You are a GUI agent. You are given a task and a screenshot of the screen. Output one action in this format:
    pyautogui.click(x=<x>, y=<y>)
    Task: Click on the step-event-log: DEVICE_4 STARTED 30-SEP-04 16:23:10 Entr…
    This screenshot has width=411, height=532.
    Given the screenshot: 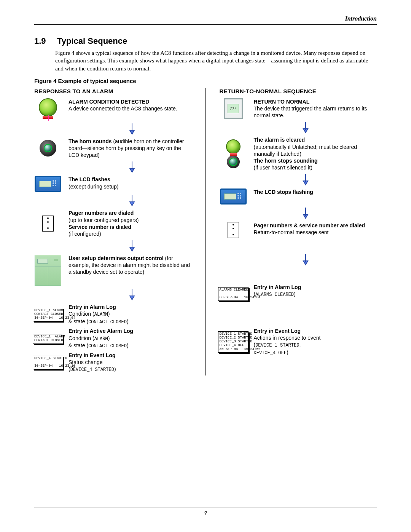 What is the action you would take?
    pyautogui.click(x=113, y=363)
    